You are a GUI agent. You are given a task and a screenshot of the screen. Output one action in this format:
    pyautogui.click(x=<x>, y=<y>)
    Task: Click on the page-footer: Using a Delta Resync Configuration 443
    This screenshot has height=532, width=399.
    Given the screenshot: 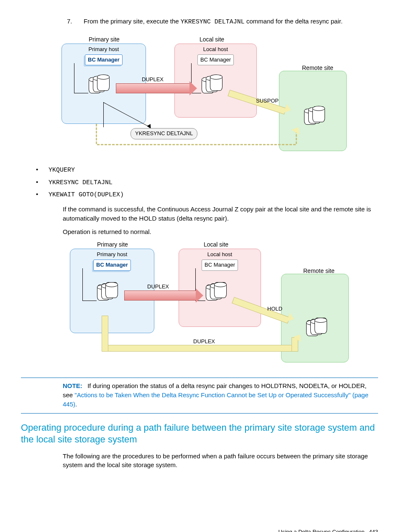 What is the action you would take?
    pyautogui.click(x=200, y=530)
    